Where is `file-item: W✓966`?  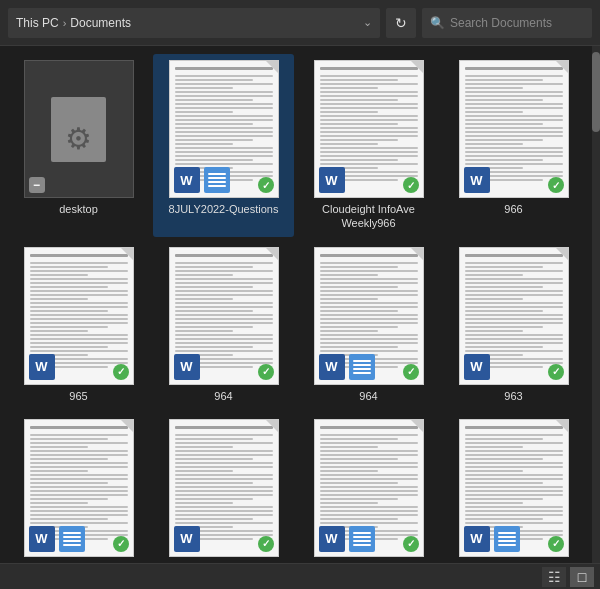
file-item: W✓966 is located at coordinates (514, 146).